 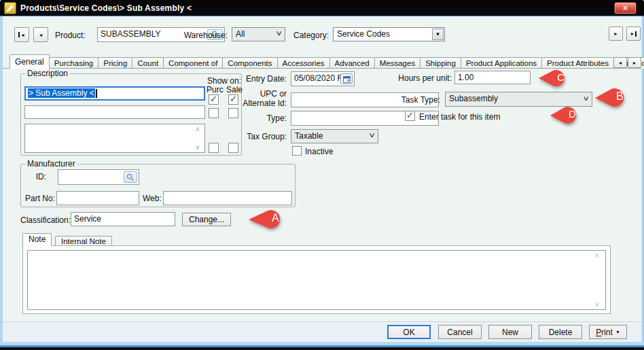 I want to click on cancel-button-label: Cancel, so click(x=459, y=332).